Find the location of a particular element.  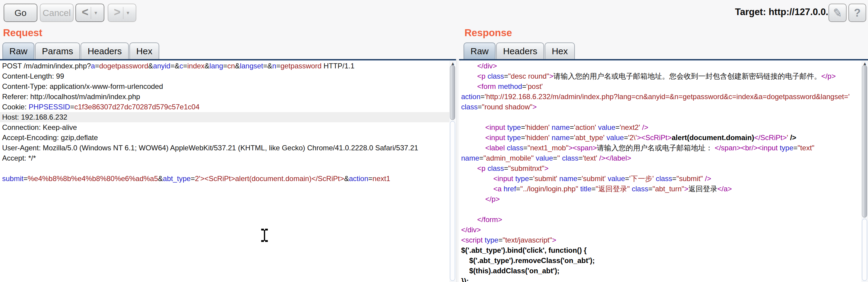

back-arrow-icon: < is located at coordinates (85, 12).